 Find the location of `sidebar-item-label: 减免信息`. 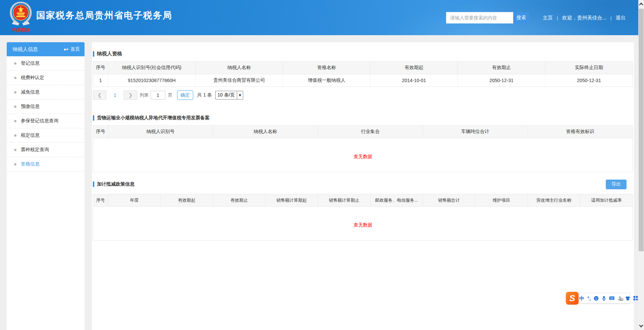

sidebar-item-label: 减免信息 is located at coordinates (30, 92).